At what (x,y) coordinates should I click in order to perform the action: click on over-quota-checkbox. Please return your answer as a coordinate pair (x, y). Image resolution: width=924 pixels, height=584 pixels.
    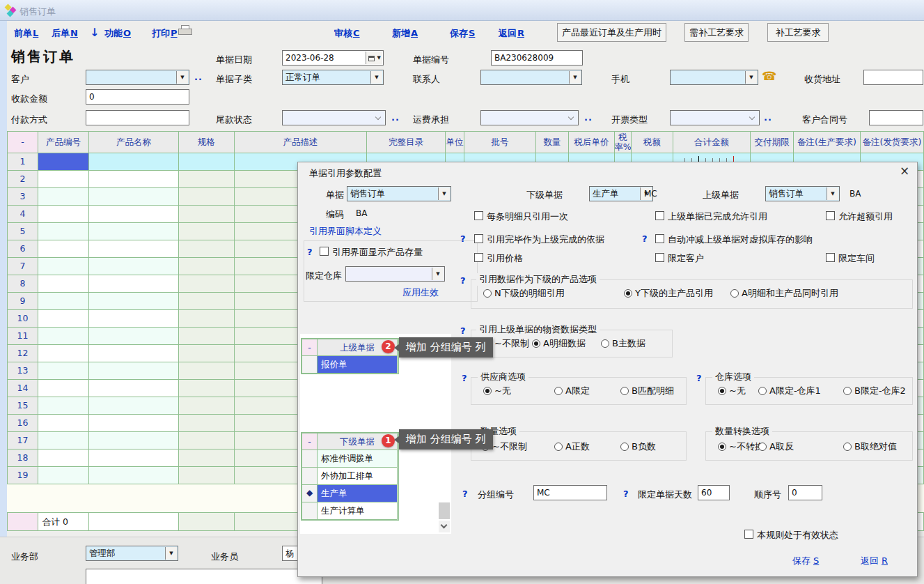
    Looking at the image, I should click on (830, 216).